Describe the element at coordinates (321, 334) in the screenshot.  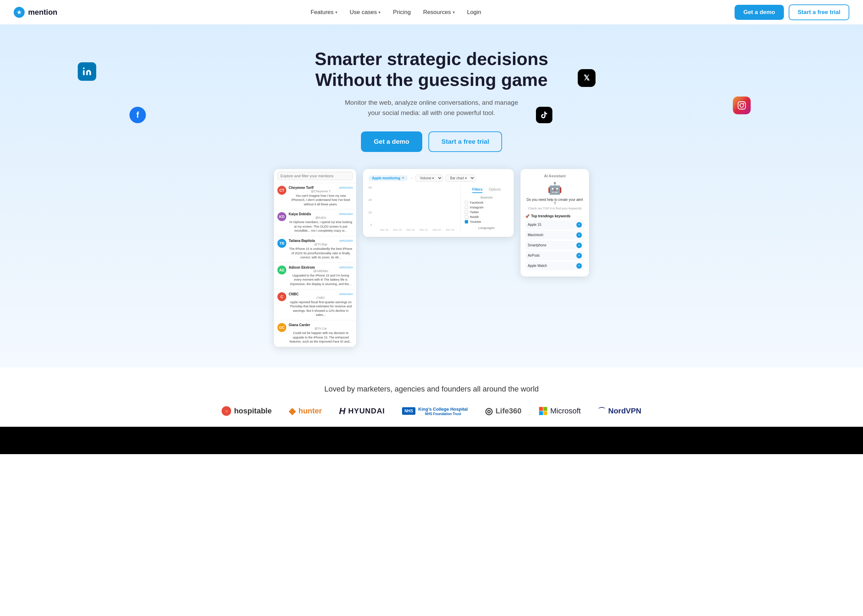
I see `mention-content: Giana Carder @Tri.Car Could not be happi…` at that location.